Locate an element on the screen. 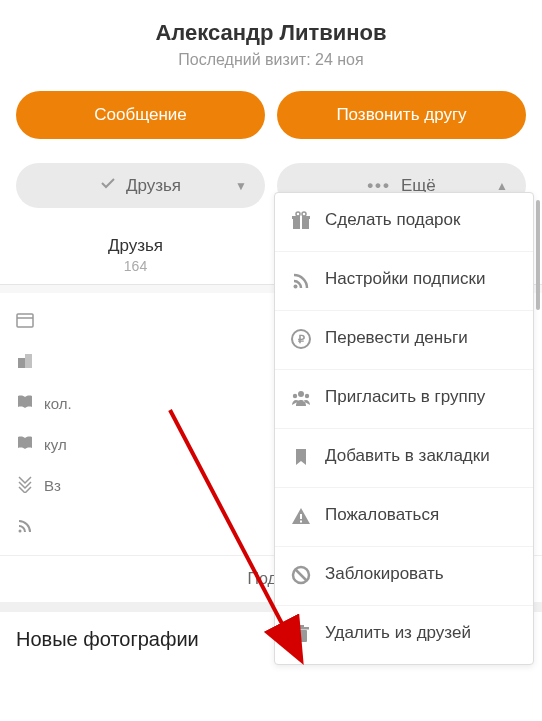 Image resolution: width=542 pixels, height=721 pixels. menu-label: Удалить из друзей is located at coordinates (398, 633).